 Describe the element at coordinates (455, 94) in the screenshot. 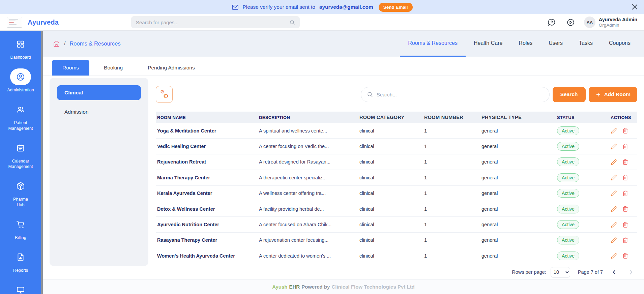

I see `table-search` at that location.